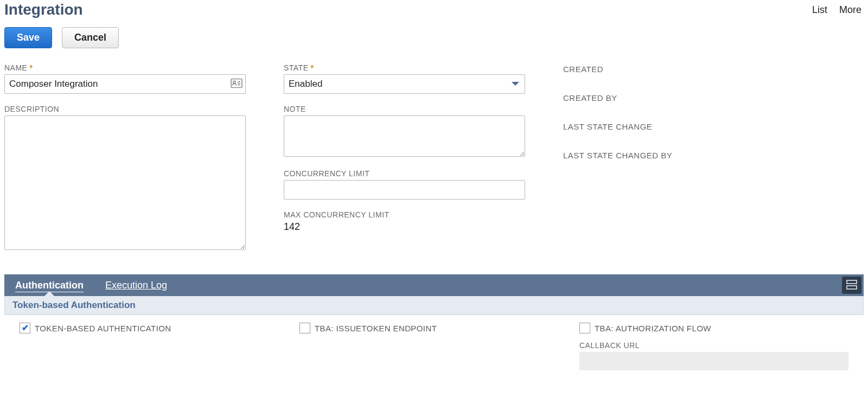 Image resolution: width=868 pixels, height=398 pixels. What do you see at coordinates (305, 328) in the screenshot?
I see `issuetoken-checkbox` at bounding box center [305, 328].